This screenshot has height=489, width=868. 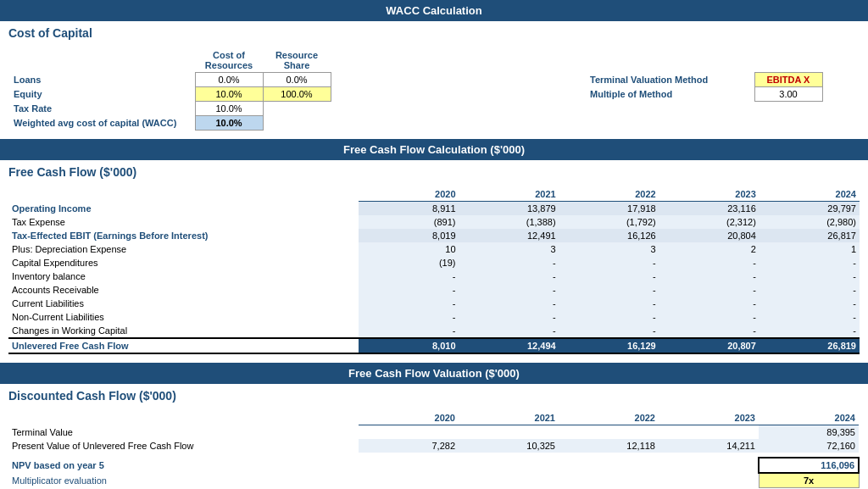 I want to click on loans-label: Loans, so click(x=102, y=80).